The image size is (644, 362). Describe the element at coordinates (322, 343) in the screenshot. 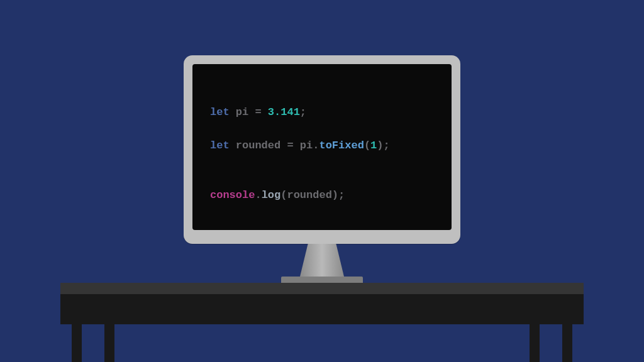

I see `desk-legs` at that location.